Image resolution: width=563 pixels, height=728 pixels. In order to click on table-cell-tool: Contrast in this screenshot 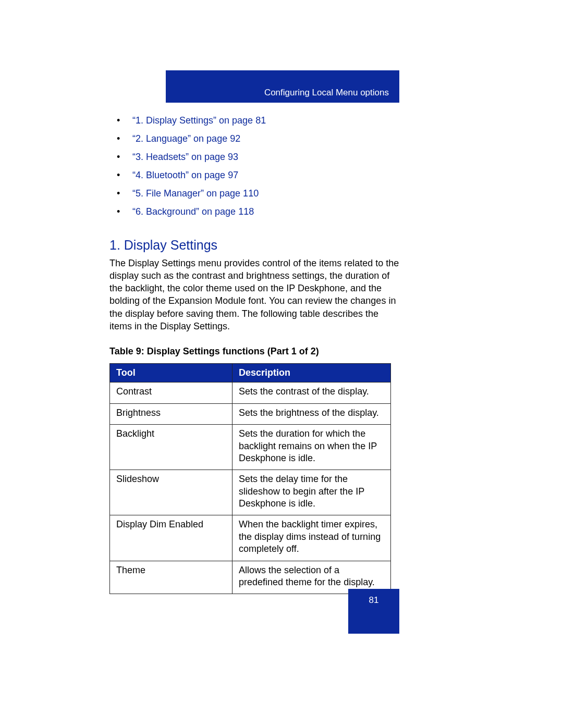, I will do `click(171, 393)`.